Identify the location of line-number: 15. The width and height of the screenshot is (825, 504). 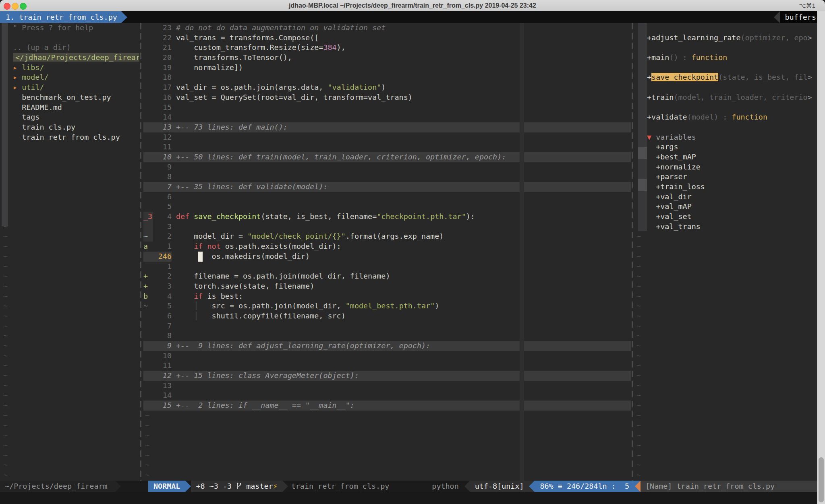
(162, 108).